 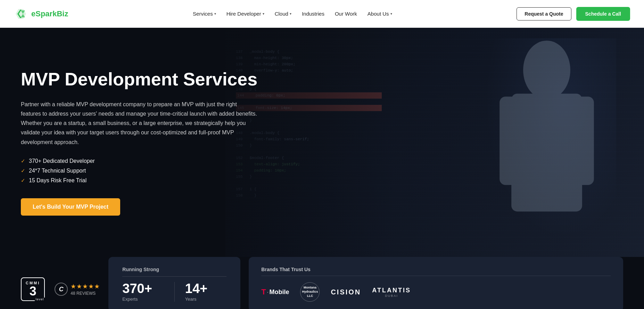 What do you see at coordinates (149, 292) in the screenshot?
I see `stat-experts: 370+ Experts` at bounding box center [149, 292].